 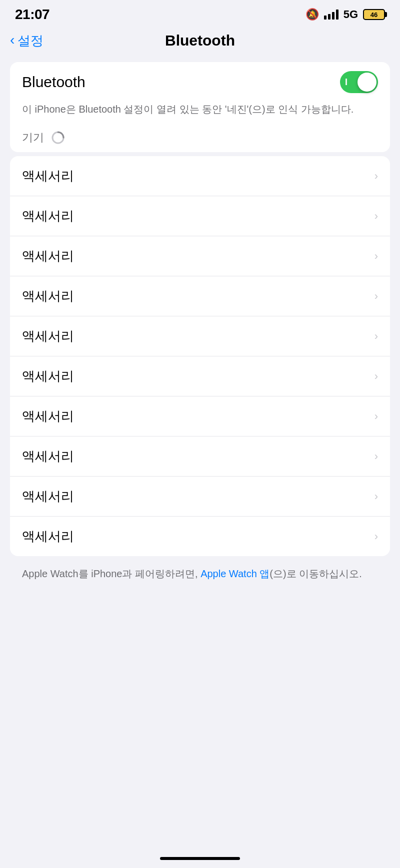 What do you see at coordinates (200, 82) in the screenshot?
I see `bluetooth-toggle-row: Bluetooth I` at bounding box center [200, 82].